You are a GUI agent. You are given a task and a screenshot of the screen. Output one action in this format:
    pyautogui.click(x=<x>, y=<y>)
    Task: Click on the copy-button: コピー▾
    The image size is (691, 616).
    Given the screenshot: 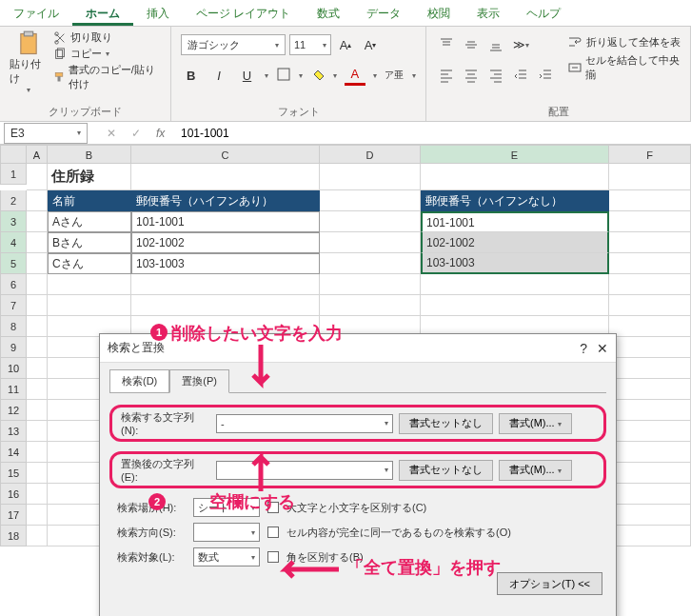 What is the action you would take?
    pyautogui.click(x=107, y=53)
    